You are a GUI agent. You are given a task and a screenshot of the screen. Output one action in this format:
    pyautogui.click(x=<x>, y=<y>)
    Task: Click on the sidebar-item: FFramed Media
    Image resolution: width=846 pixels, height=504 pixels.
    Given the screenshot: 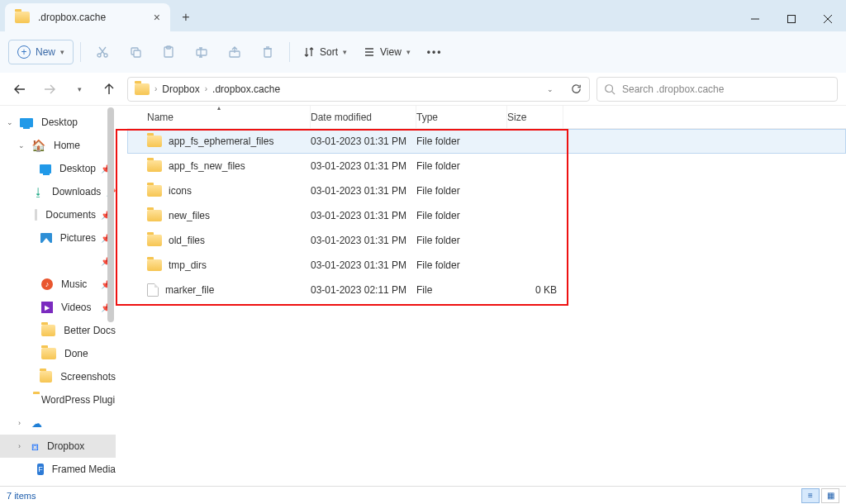 What is the action you would take?
    pyautogui.click(x=58, y=469)
    